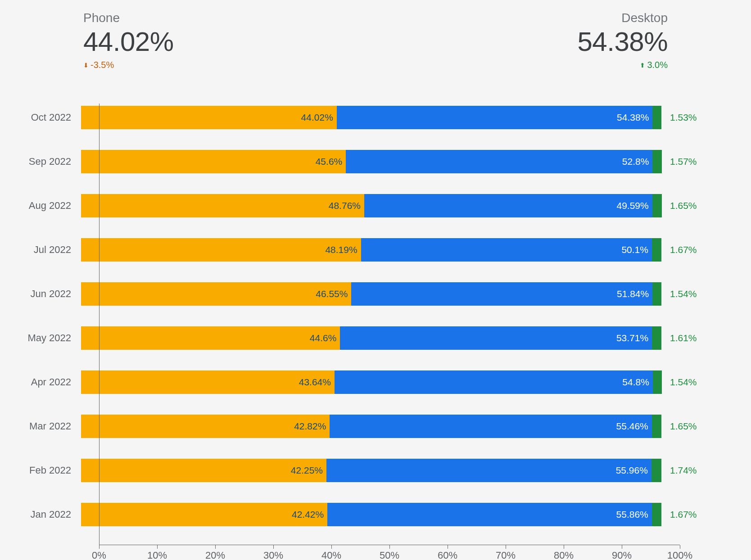  Describe the element at coordinates (215, 555) in the screenshot. I see `x-tick-label: 20%` at that location.